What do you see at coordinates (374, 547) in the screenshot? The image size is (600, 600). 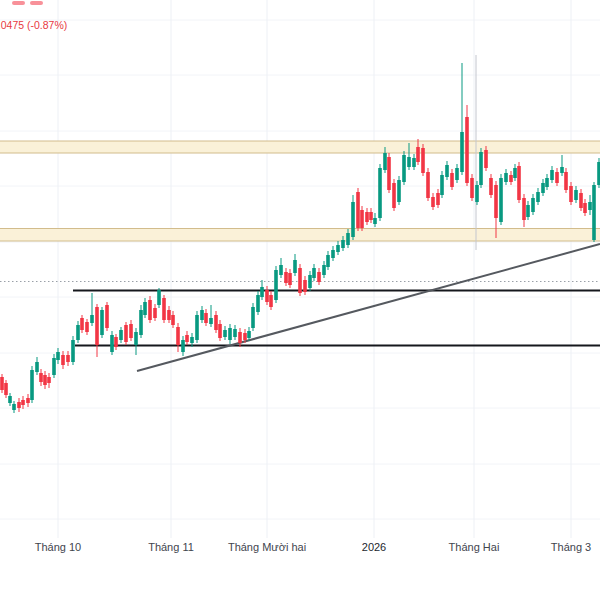 I see `time-axis-label: 2026` at bounding box center [374, 547].